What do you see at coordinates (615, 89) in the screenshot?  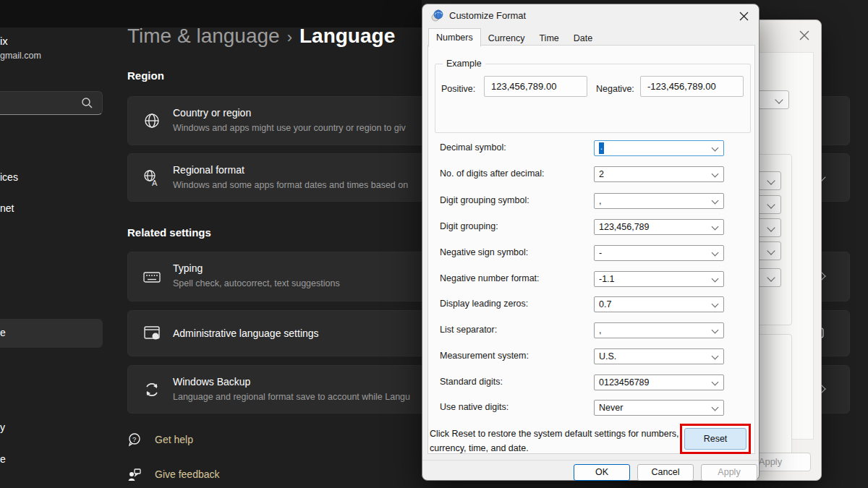 I see `negative-label: Negative:` at bounding box center [615, 89].